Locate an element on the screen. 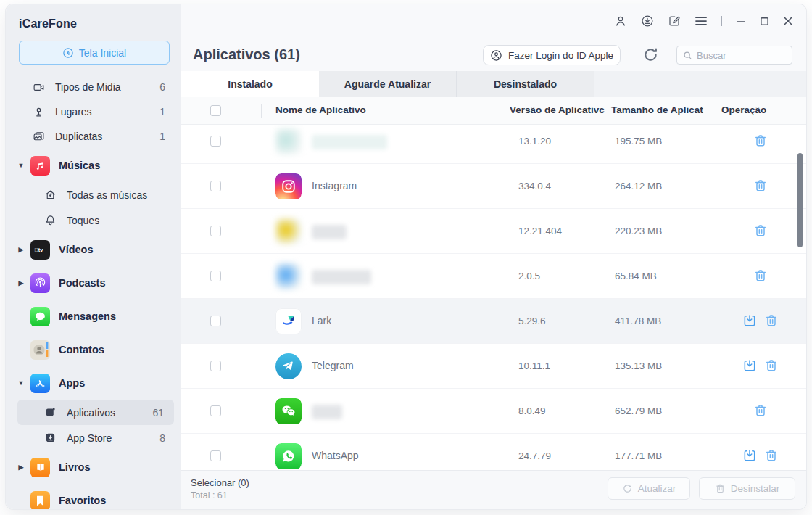 This screenshot has width=812, height=515. sidebar-item-aplicativos: Aplicativos61 is located at coordinates (96, 412).